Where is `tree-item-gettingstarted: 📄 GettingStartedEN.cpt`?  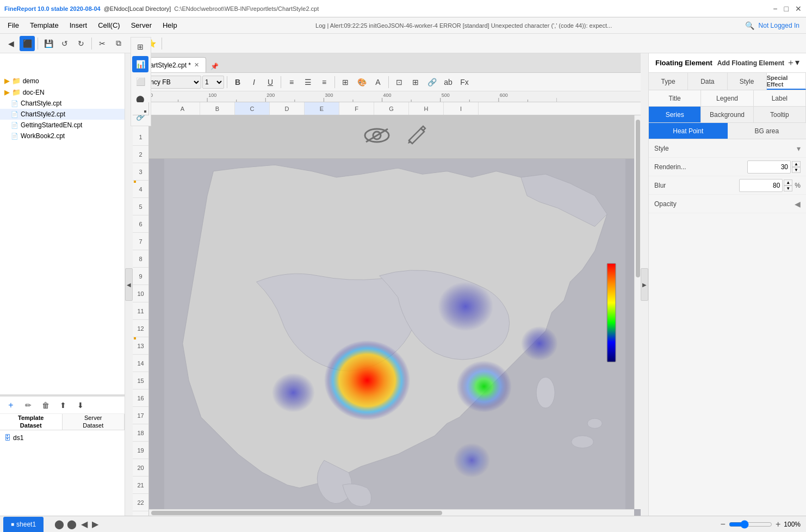 tree-item-gettingstarted: 📄 GettingStartedEN.cpt is located at coordinates (62, 125).